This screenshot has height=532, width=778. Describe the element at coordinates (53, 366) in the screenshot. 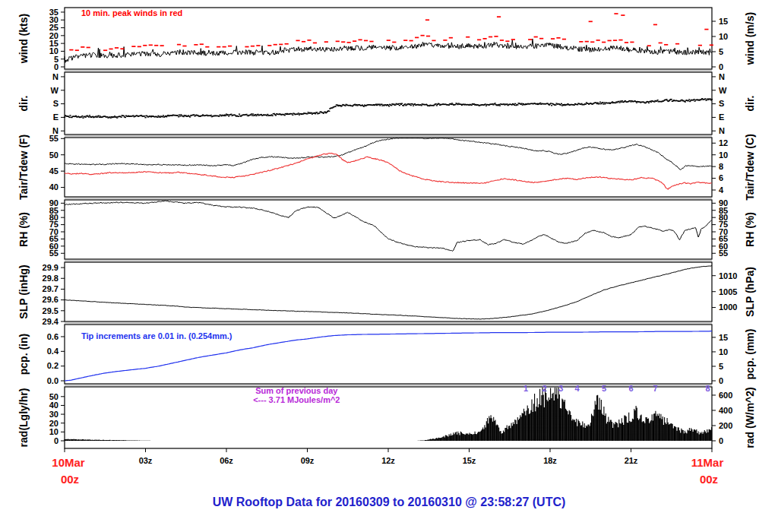

I see `tick-label: 0.2` at that location.